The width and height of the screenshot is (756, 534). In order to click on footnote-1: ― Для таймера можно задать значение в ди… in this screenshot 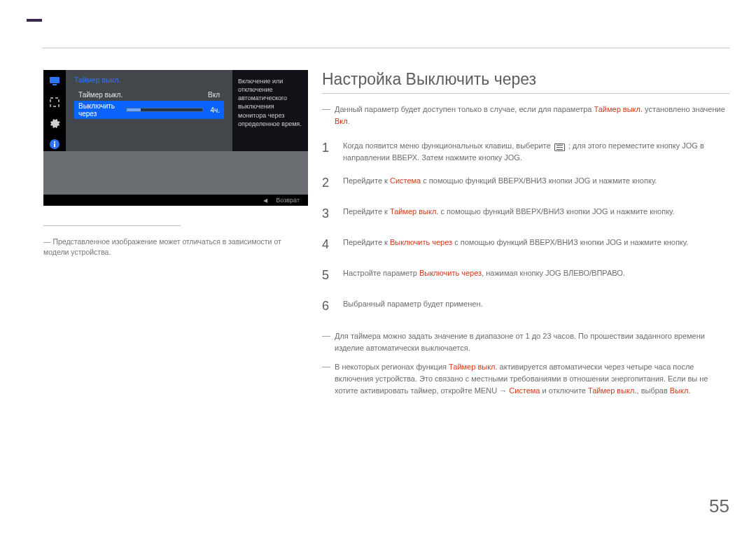, I will do `click(526, 342)`.